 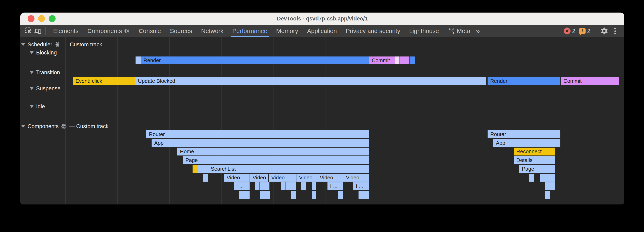 What do you see at coordinates (287, 31) in the screenshot?
I see `tab-memory: Memory` at bounding box center [287, 31].